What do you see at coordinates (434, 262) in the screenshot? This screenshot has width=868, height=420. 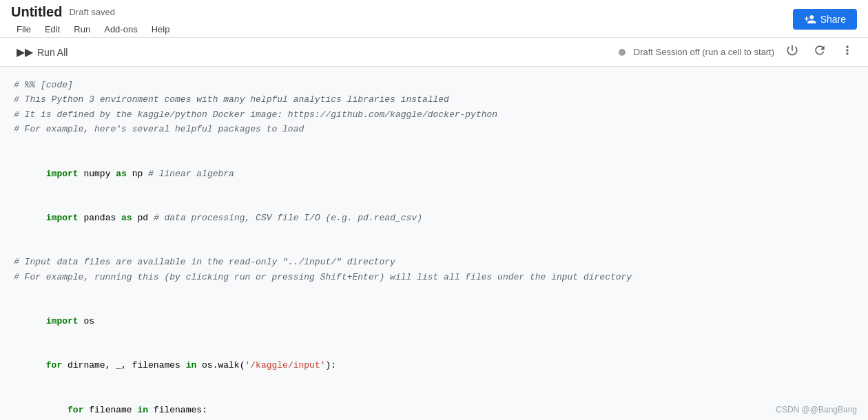 I see `code-line: # Input data files are available in the …` at bounding box center [434, 262].